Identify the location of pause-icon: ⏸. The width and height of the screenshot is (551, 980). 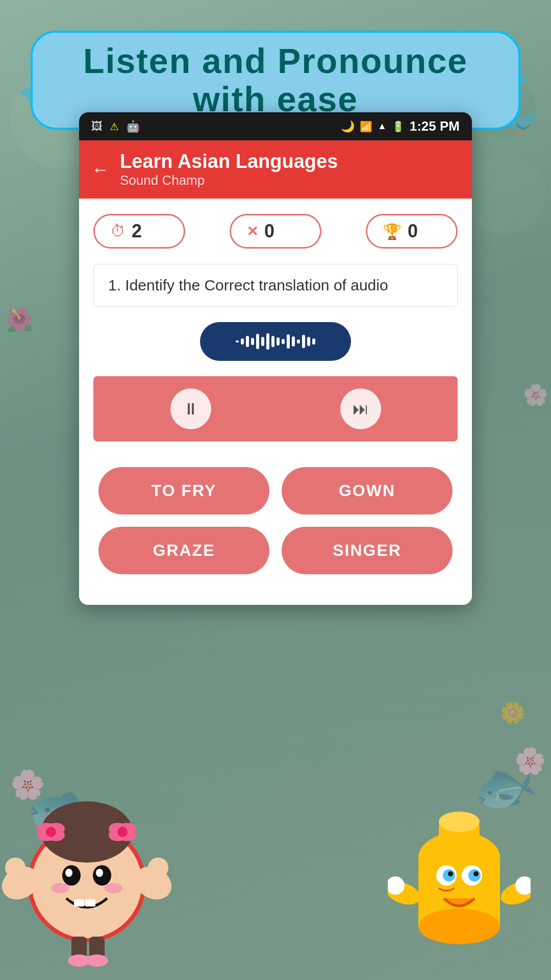
(191, 409).